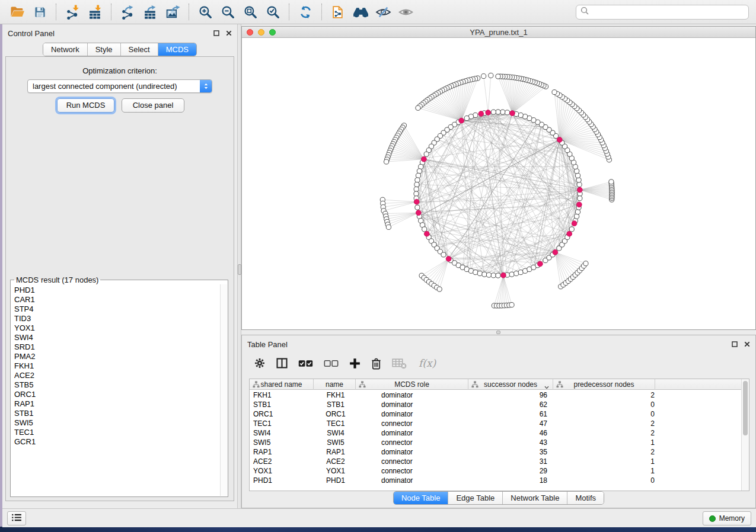 The height and width of the screenshot is (532, 756). What do you see at coordinates (117, 414) in the screenshot?
I see `list-item: STB1` at bounding box center [117, 414].